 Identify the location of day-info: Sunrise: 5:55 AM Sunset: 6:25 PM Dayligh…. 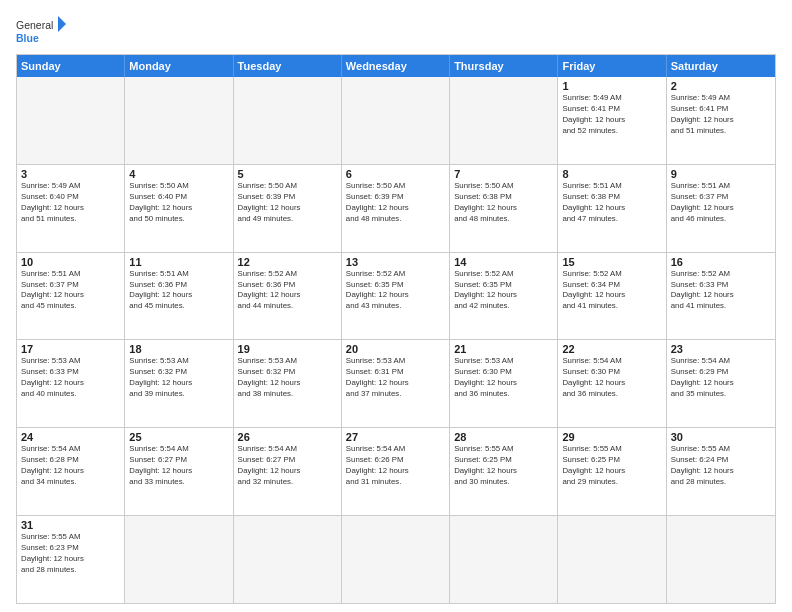
(612, 466).